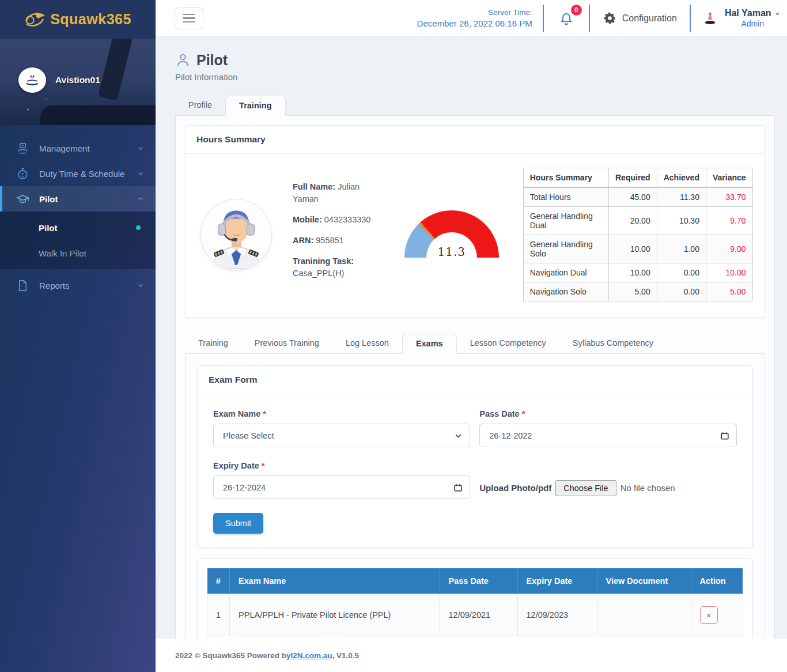 This screenshot has height=672, width=787. I want to click on pilot-submenu: Pilot Walk In Pilot, so click(78, 240).